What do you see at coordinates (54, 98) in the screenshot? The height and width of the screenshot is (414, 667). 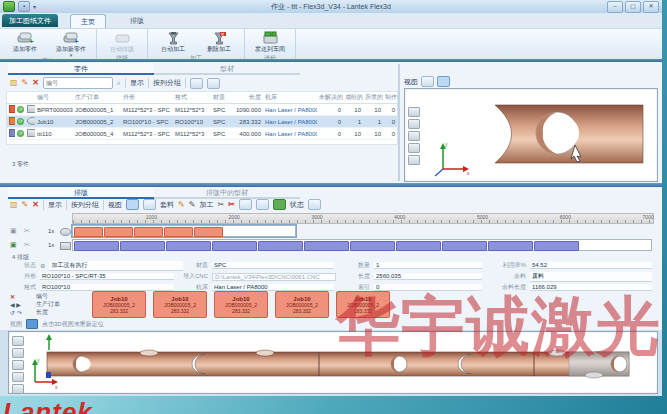 I see `column-header: 编号` at bounding box center [54, 98].